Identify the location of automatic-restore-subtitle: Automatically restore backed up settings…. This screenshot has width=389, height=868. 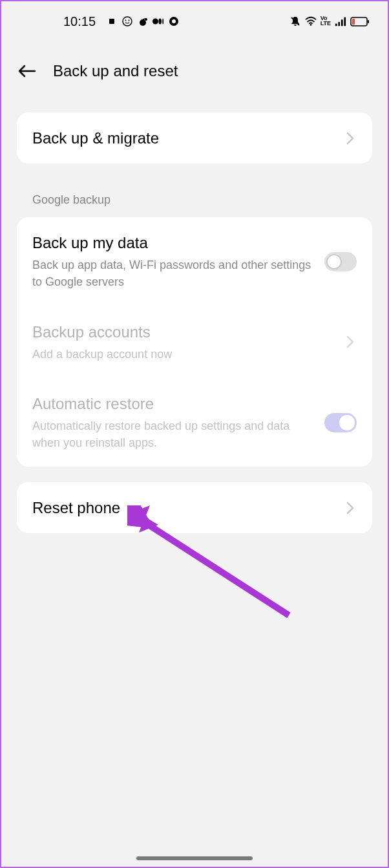
(173, 434).